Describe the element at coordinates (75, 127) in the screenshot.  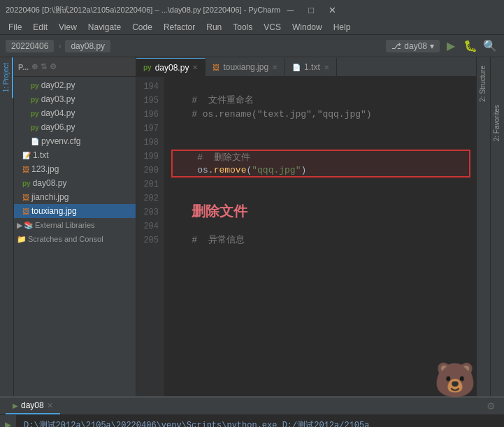
I see `tree-item-day06: py day06.py` at that location.